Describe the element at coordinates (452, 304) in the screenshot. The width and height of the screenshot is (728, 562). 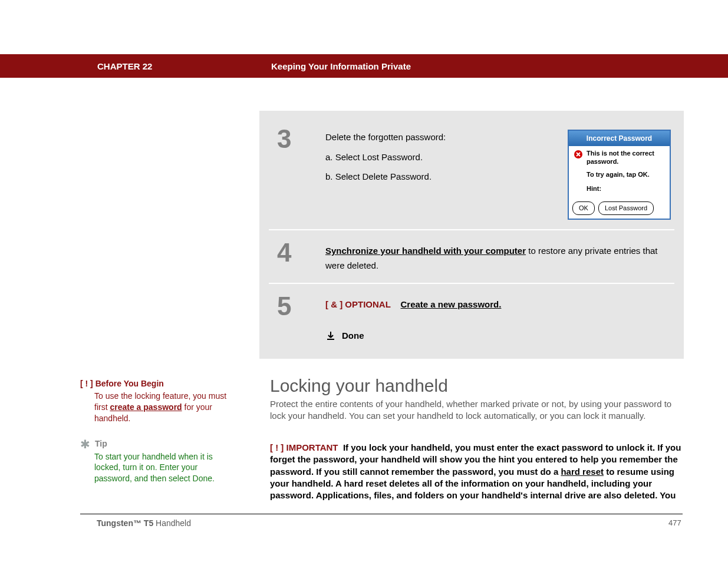
I see `create-password-link: Create a new password.` at that location.